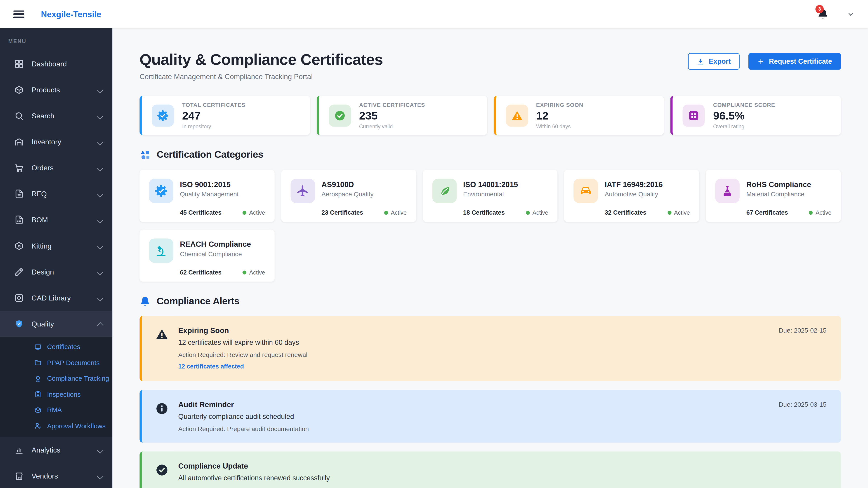 The image size is (868, 488). I want to click on stat-label: COMPLIANCE SCORE, so click(744, 104).